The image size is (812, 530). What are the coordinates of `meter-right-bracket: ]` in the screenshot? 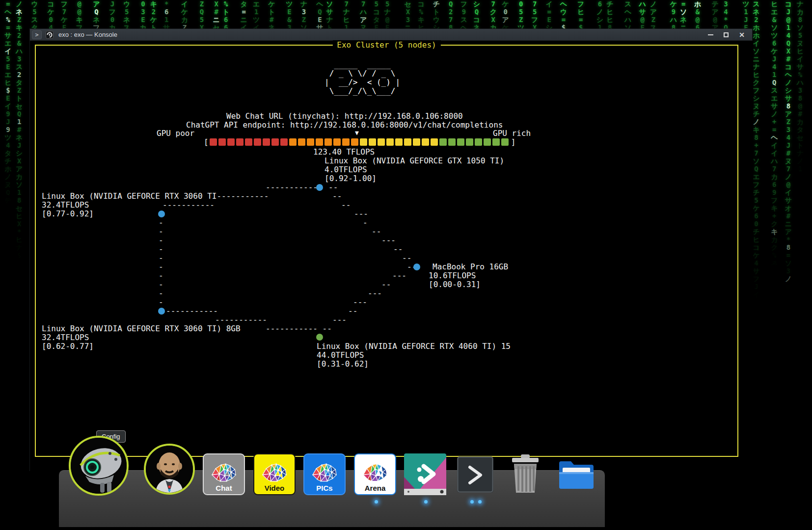 It's located at (514, 142).